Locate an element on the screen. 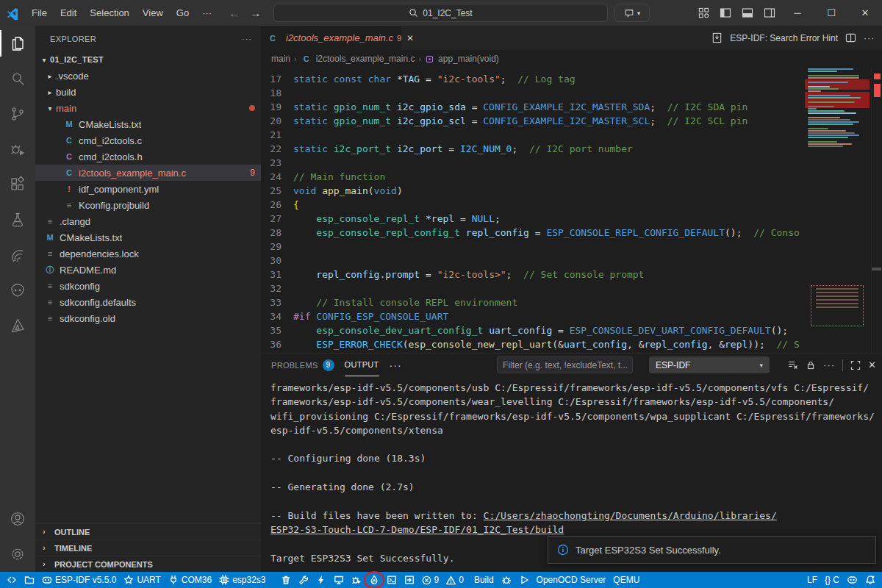 The height and width of the screenshot is (588, 882). panel-more-tabs-icon: ··· is located at coordinates (395, 365).